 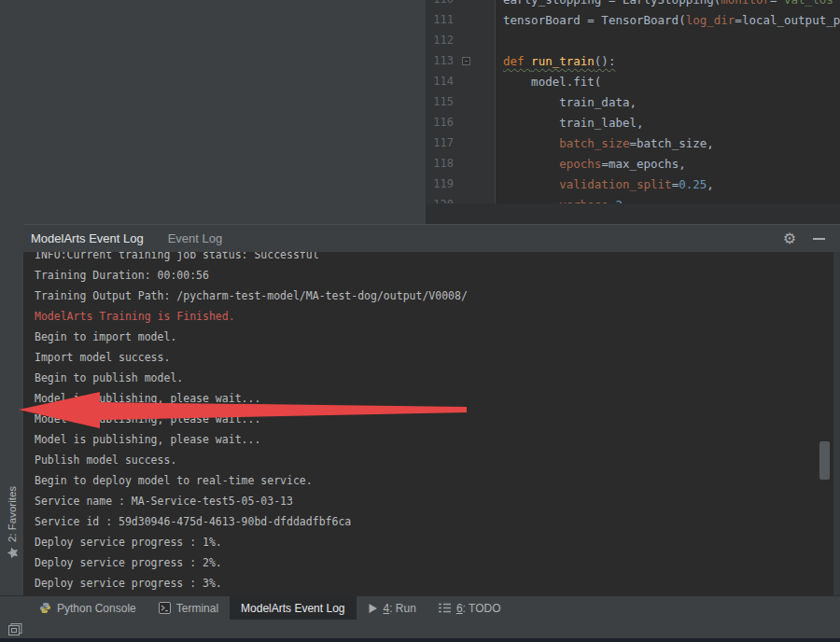 I want to click on code-text: early_stopping = EarlyStopping(monitor='…, so click(x=665, y=4).